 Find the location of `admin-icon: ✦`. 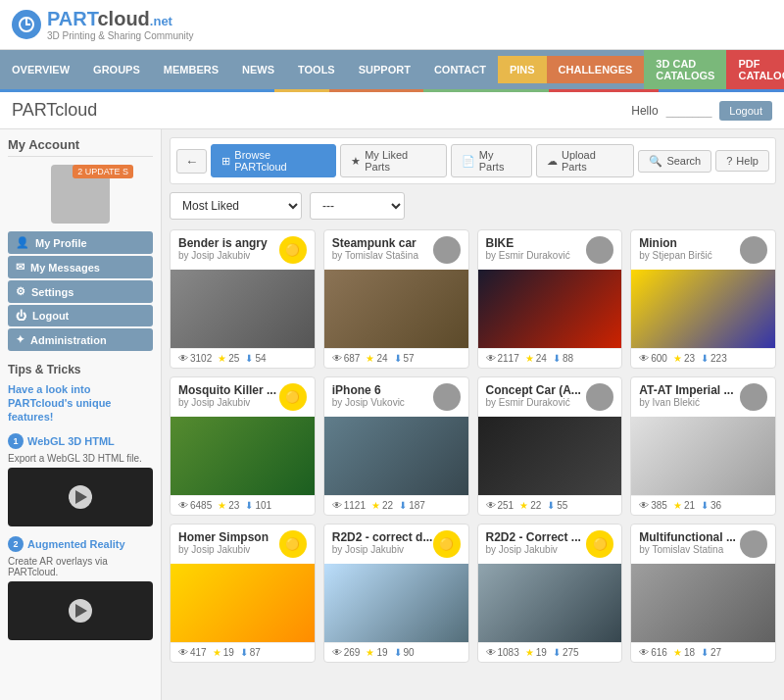

admin-icon: ✦ is located at coordinates (20, 339).